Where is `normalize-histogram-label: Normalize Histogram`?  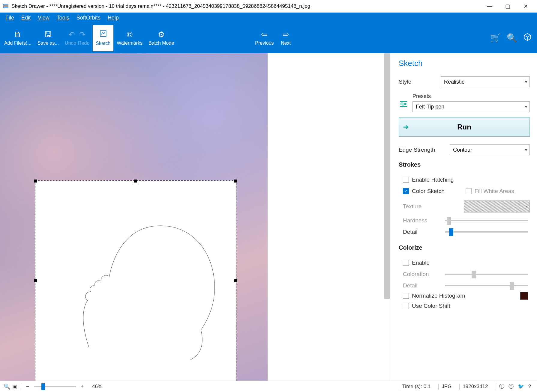
normalize-histogram-label: Normalize Histogram is located at coordinates (439, 296).